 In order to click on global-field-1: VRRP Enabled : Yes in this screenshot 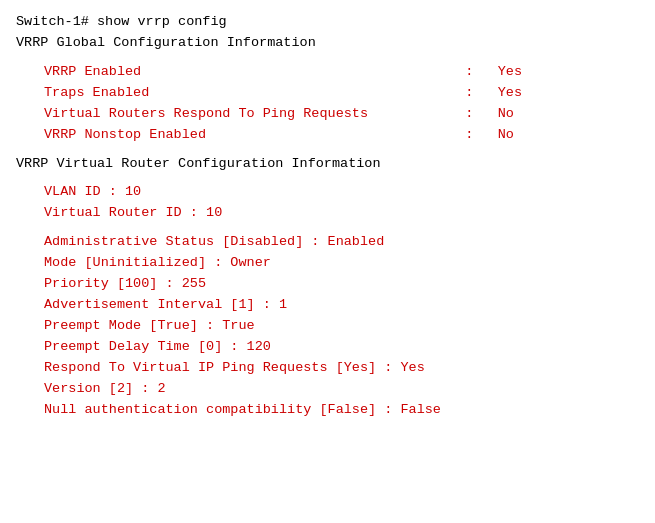, I will do `click(328, 72)`.